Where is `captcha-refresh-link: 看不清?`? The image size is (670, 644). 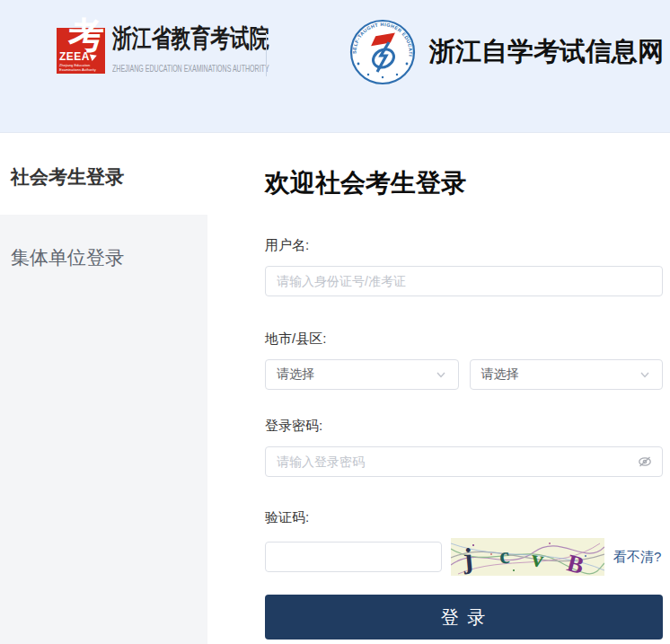 captcha-refresh-link: 看不清? is located at coordinates (638, 557).